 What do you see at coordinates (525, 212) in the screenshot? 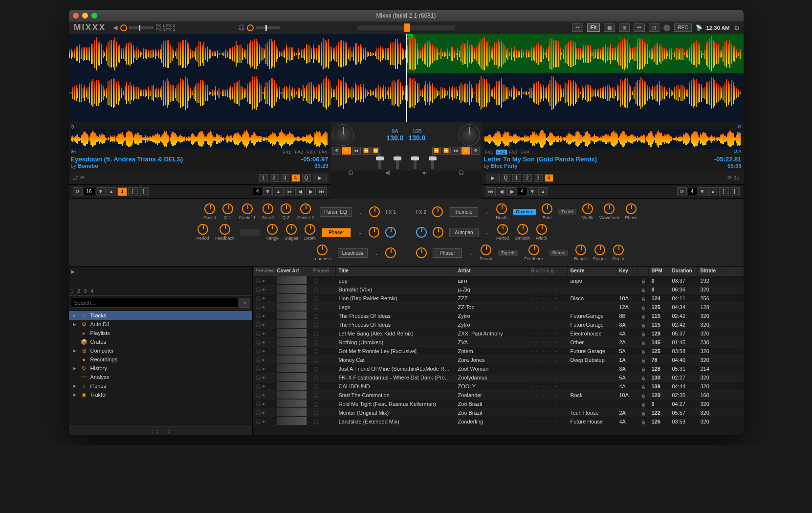
I see `fx2-quantize-badge: Quantize` at bounding box center [525, 212].